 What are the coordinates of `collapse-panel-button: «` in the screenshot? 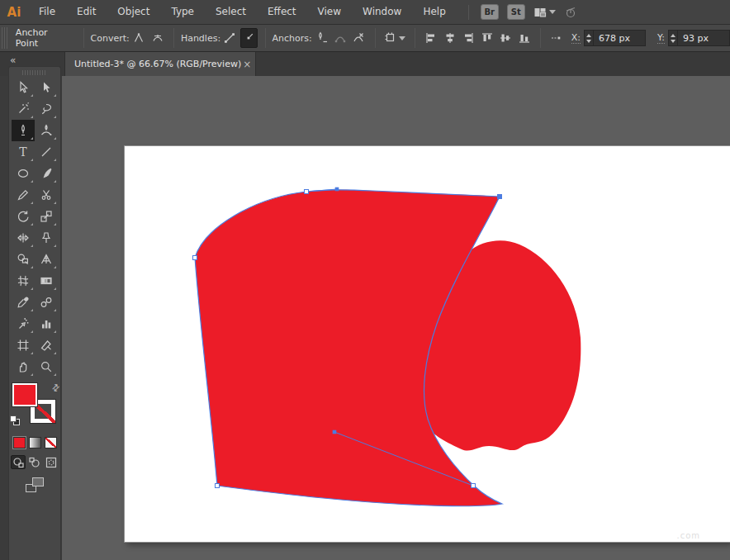 It's located at (12, 60).